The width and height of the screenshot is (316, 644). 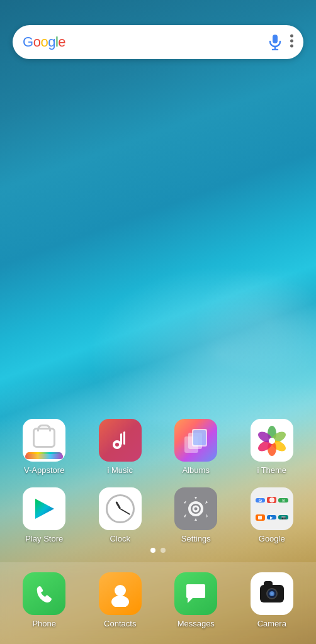 What do you see at coordinates (44, 447) in the screenshot?
I see `app-vappstore: V-Appstore` at bounding box center [44, 447].